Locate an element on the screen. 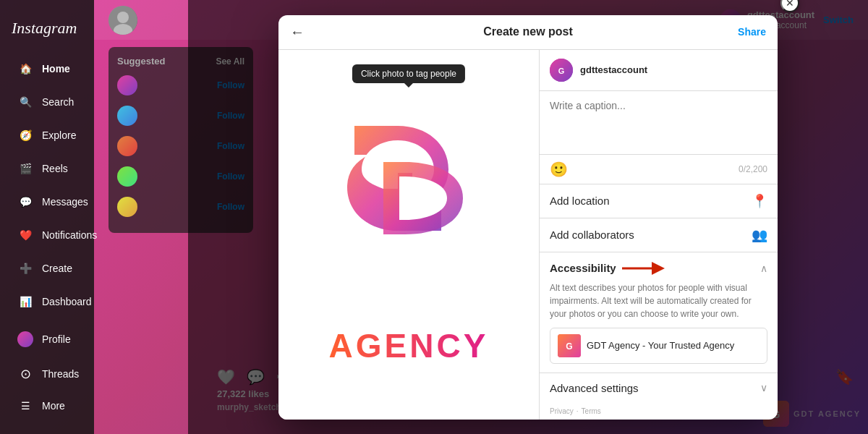  app-logo: Instagram is located at coordinates (47, 32).